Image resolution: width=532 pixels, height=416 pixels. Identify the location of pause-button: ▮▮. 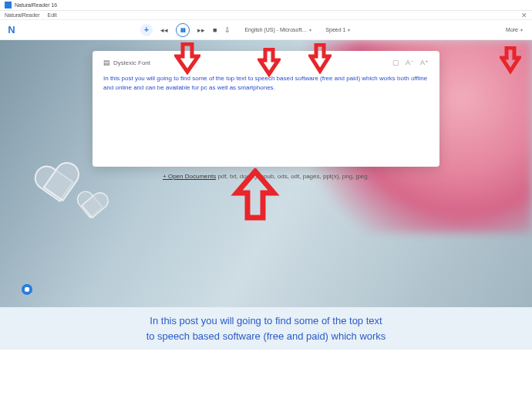
(183, 30).